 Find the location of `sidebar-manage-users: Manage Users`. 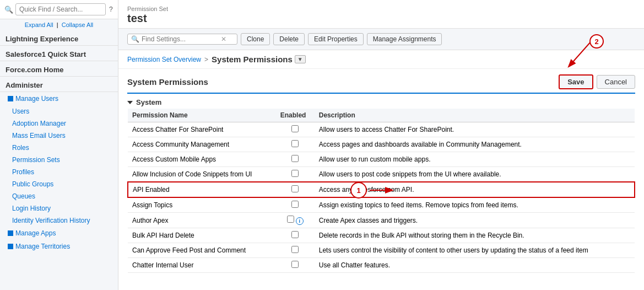

sidebar-manage-users: Manage Users is located at coordinates (59, 99).